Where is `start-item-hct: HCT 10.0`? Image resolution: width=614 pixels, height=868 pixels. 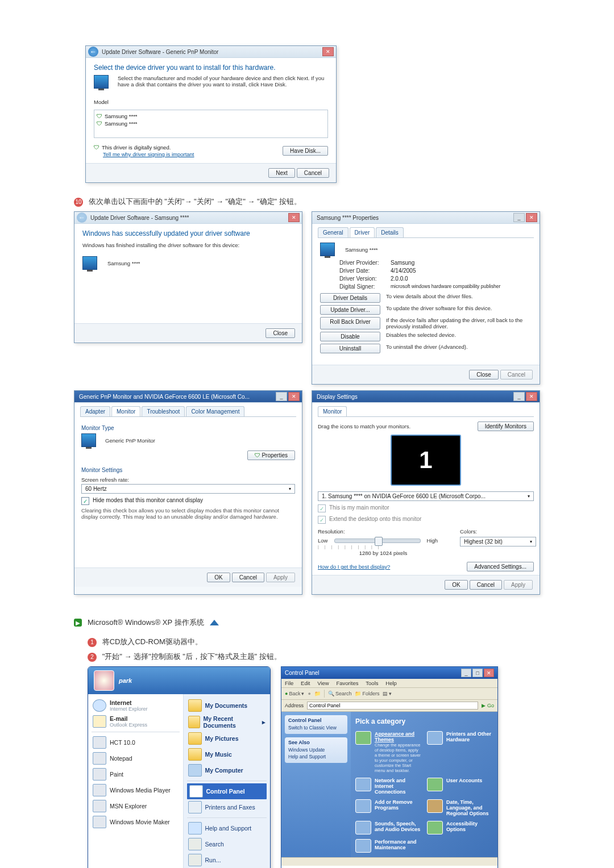
start-item-hct: HCT 10.0 is located at coordinates (135, 742).